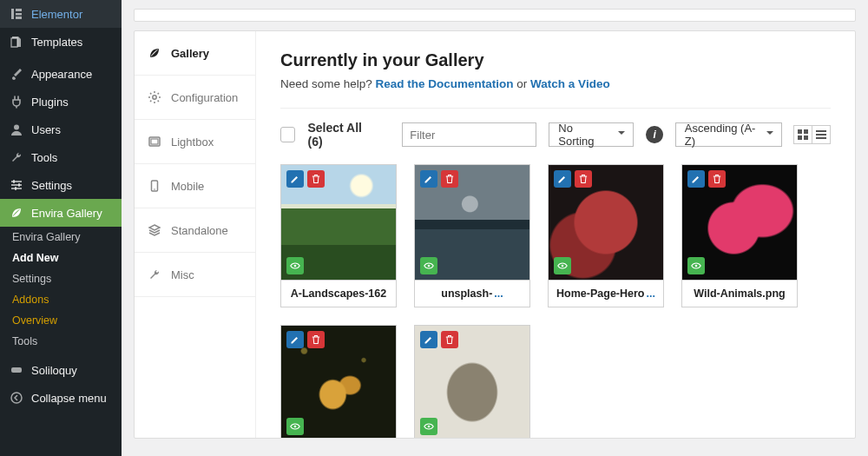 This screenshot has width=868, height=456. I want to click on templates-icon, so click(16, 42).